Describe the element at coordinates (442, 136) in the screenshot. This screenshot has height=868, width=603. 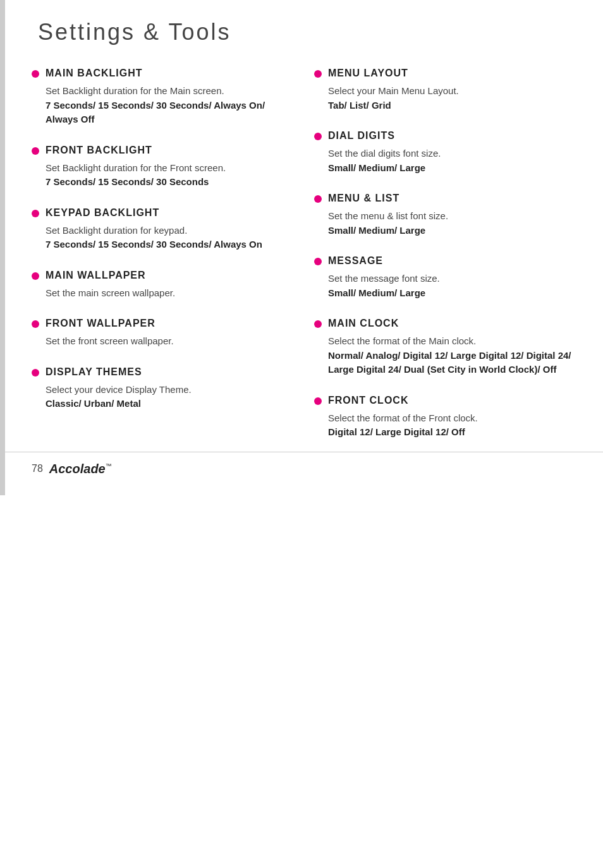
I see `setting-header-dial-digits: DIAL DIGITS` at that location.